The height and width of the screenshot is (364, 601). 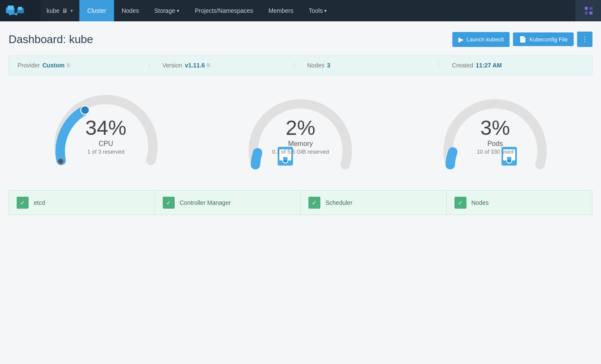 I want to click on pods-gauge: 3% Pods 10 of 330 used, so click(x=495, y=131).